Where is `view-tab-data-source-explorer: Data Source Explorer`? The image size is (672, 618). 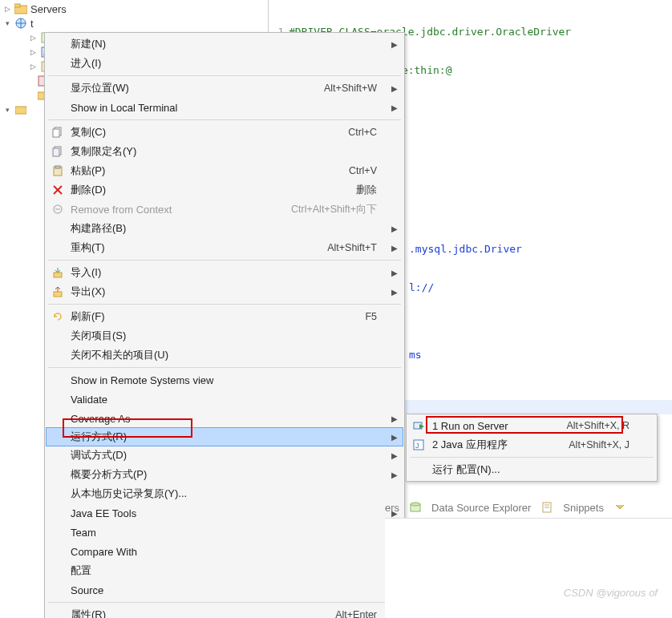
view-tab-data-source-explorer: Data Source Explorer is located at coordinates (469, 507).